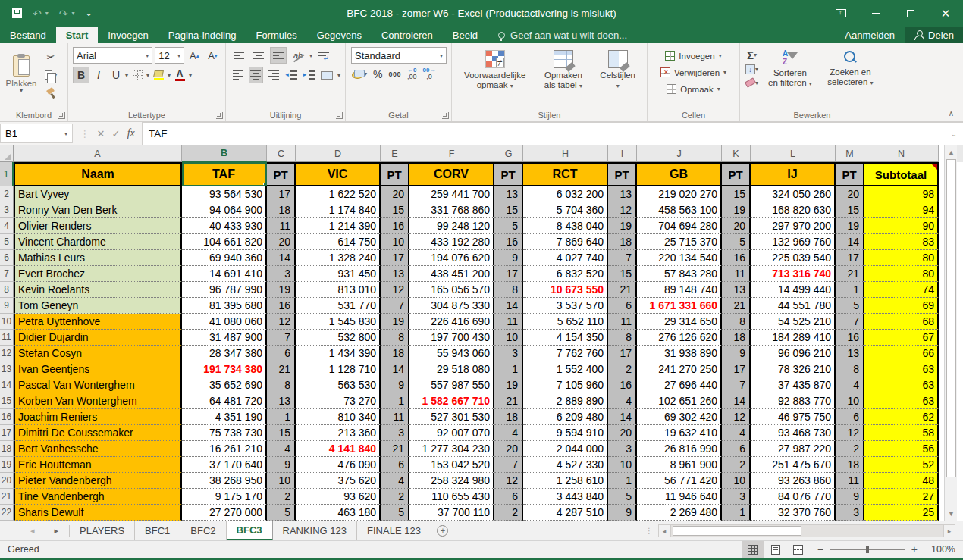 Image resolution: width=963 pixels, height=560 pixels. What do you see at coordinates (224, 512) in the screenshot?
I see `cell-B22: 27 270 000` at bounding box center [224, 512].